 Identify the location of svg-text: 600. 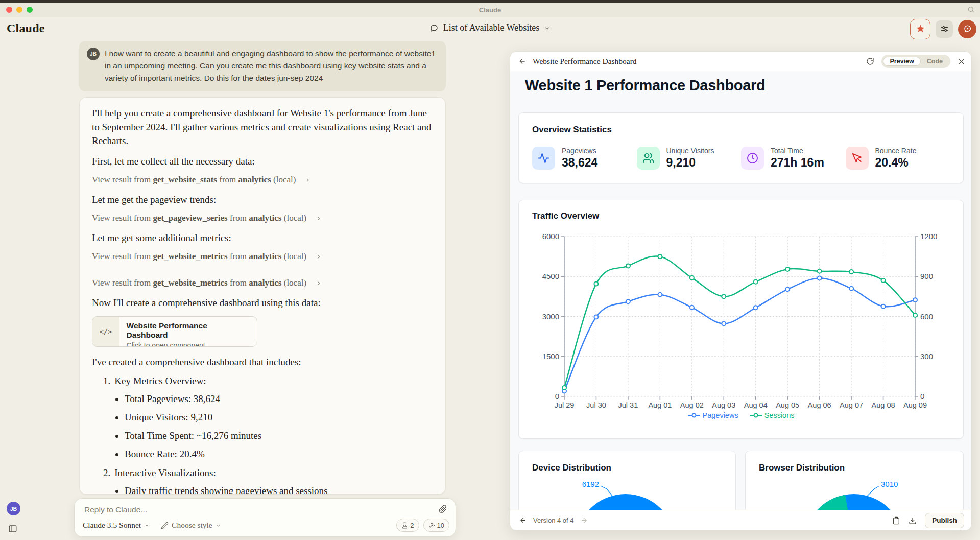
(926, 317).